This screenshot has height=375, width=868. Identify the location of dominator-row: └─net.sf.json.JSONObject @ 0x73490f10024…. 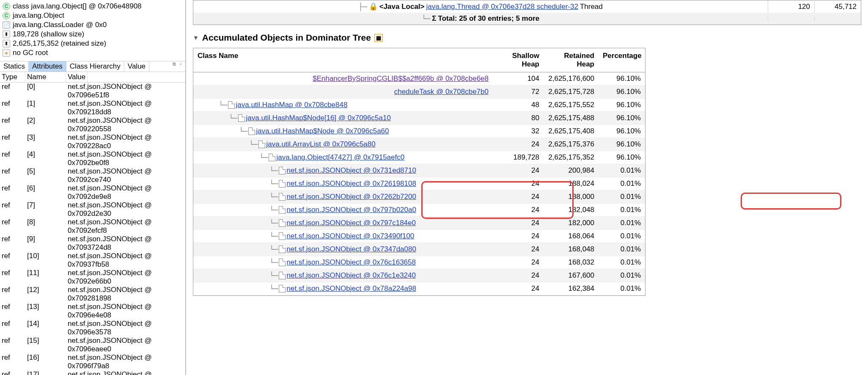
(419, 236).